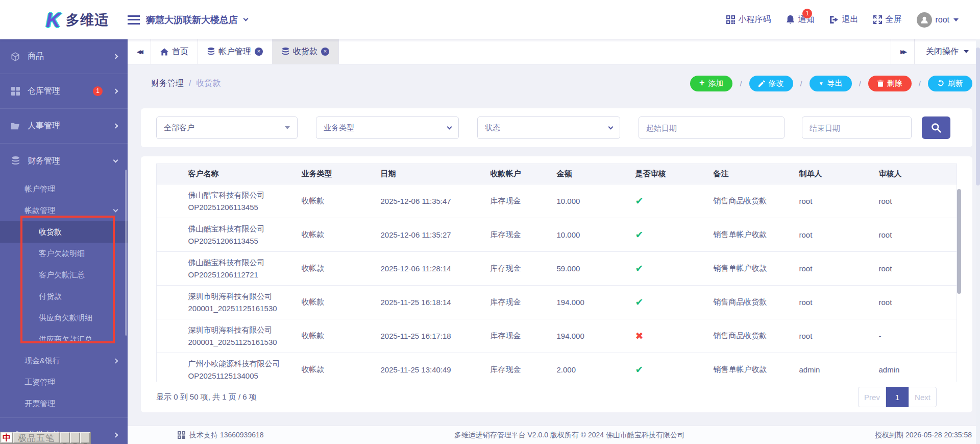  Describe the element at coordinates (387, 128) in the screenshot. I see `business-type-select: 业务类型` at that location.